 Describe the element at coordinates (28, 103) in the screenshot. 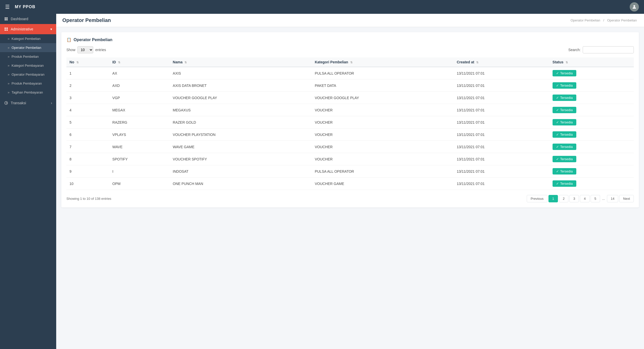

I see `sidebar-item-transaksi: Transaksi ›` at that location.